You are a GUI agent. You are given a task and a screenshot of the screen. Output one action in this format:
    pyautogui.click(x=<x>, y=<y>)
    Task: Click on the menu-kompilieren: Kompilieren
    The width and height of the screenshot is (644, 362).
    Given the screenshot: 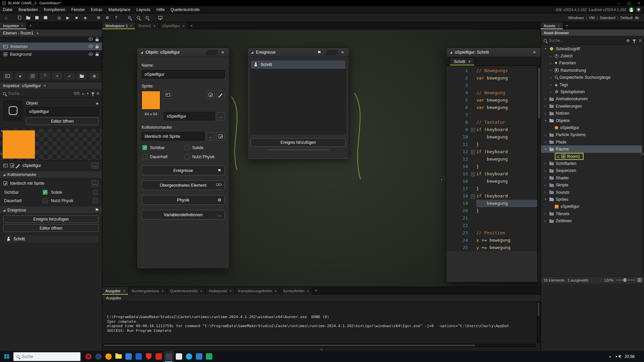 What is the action you would take?
    pyautogui.click(x=54, y=10)
    